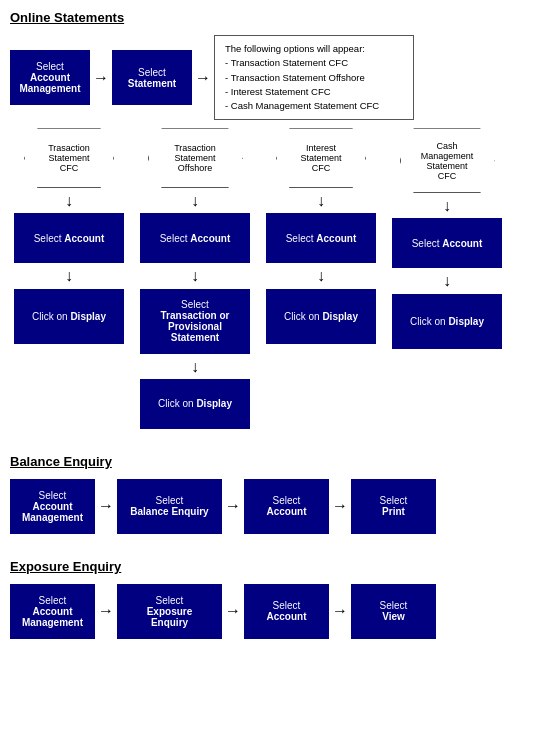 The width and height of the screenshot is (558, 745). Describe the element at coordinates (106, 611) in the screenshot. I see `exposure-arrow1: →` at that location.